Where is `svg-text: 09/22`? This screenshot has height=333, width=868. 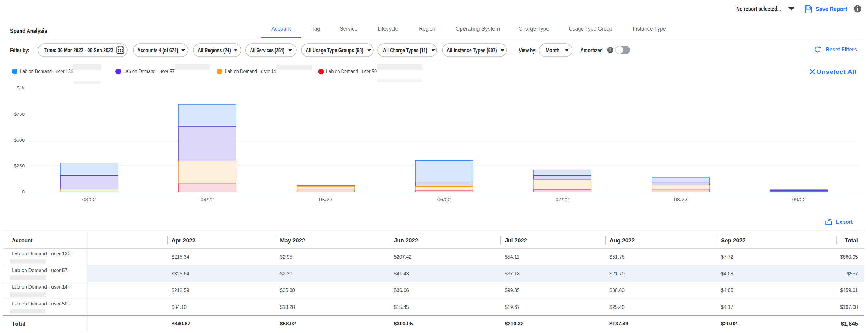 svg-text: 09/22 is located at coordinates (799, 199).